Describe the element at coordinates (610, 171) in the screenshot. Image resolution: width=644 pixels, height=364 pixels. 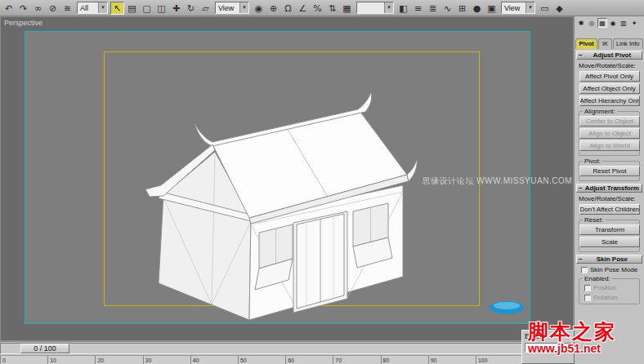
I see `pivot-group: Pivot: Reset Pivot` at that location.